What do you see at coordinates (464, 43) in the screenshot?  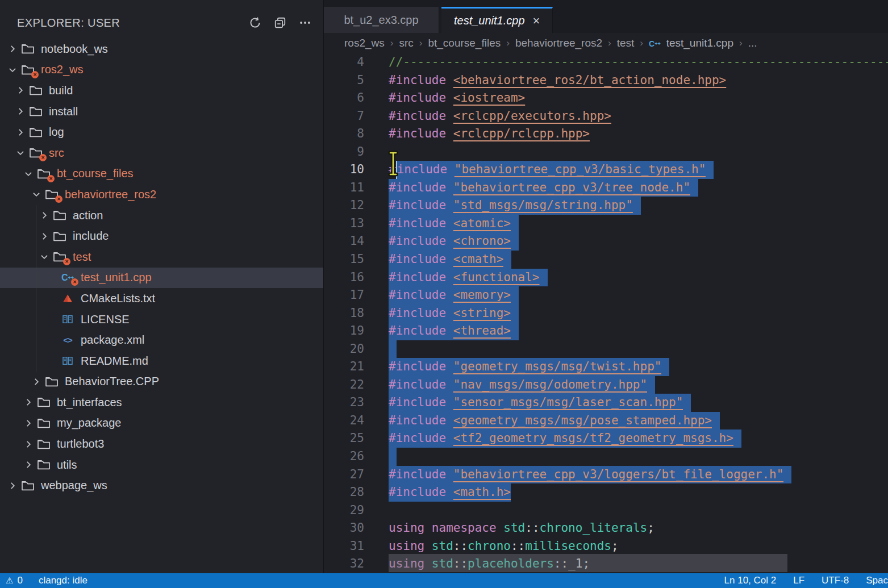 I see `breadcrumb-item-bt_course_files: bt_course_files` at bounding box center [464, 43].